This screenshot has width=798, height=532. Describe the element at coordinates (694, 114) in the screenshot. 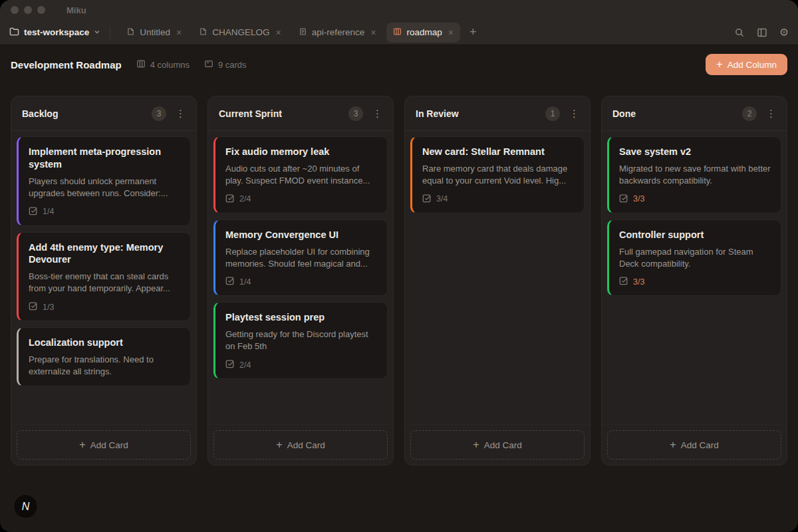

I see `column-header: Done 2 ⋮` at that location.